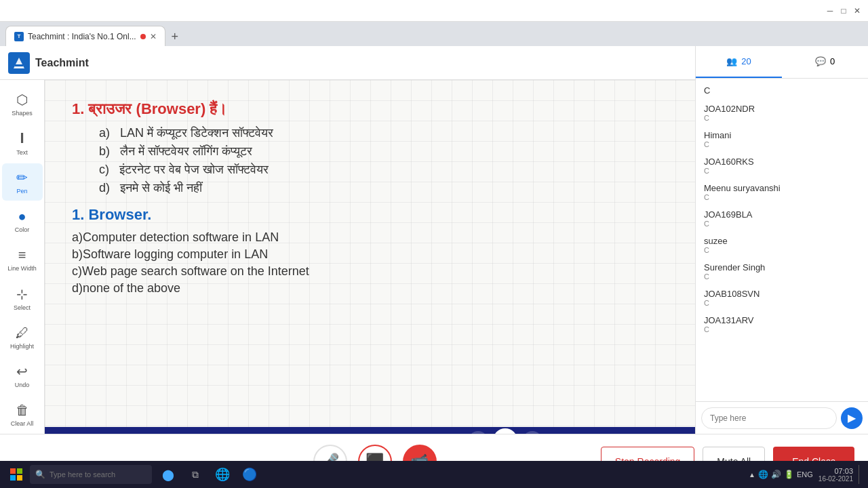 Image resolution: width=868 pixels, height=488 pixels. Describe the element at coordinates (434, 23) in the screenshot. I see `browser-chrome: ─ □ ✕ T Teachmint : India's No.1 Onl... …` at that location.